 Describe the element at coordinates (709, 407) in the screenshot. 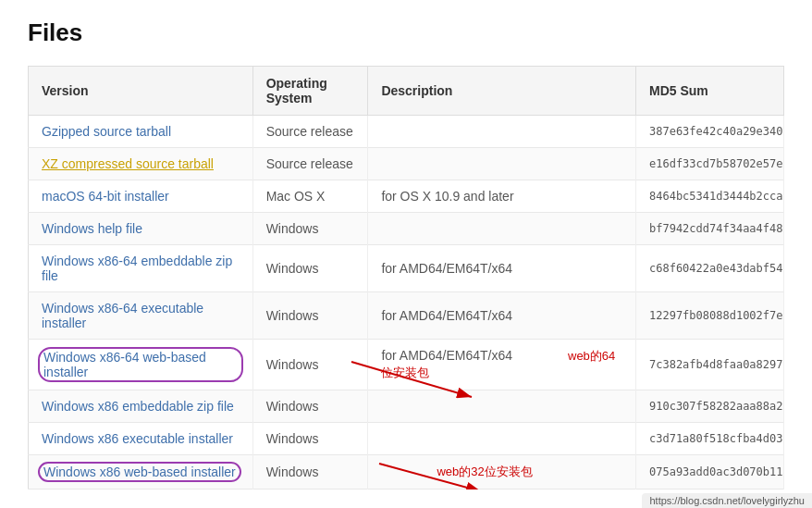

I see `cell-md5: 910c307f58282aaa88a2e96` at that location.